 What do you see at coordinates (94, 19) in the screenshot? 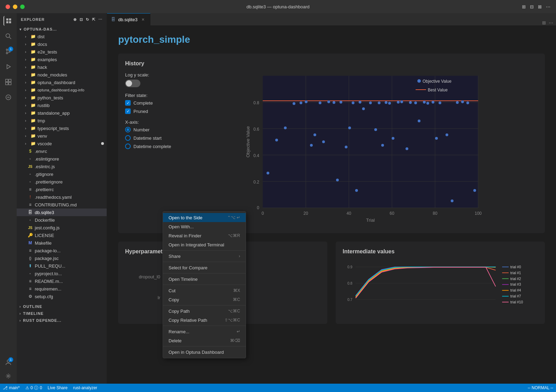
I see `collapse-icon: ⇱` at bounding box center [94, 19].